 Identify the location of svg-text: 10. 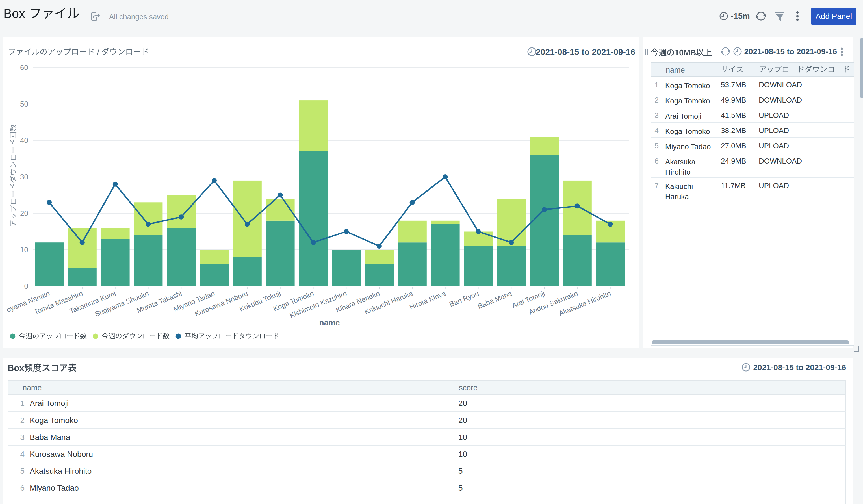
(24, 250).